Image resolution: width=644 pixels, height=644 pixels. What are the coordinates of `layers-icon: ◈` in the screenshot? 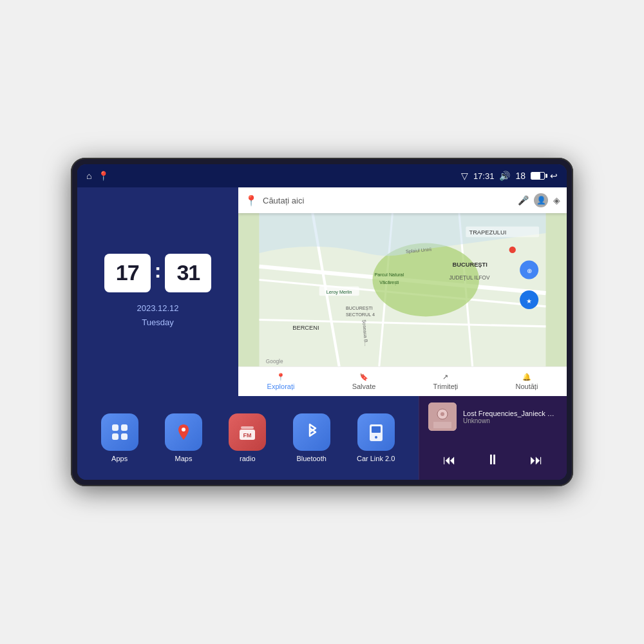 It's located at (556, 200).